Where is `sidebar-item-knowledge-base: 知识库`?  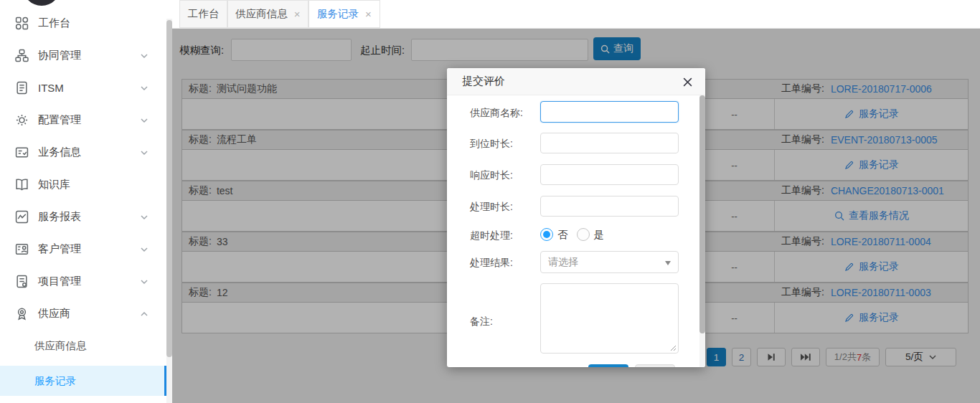
sidebar-item-knowledge-base: 知识库 is located at coordinates (83, 185).